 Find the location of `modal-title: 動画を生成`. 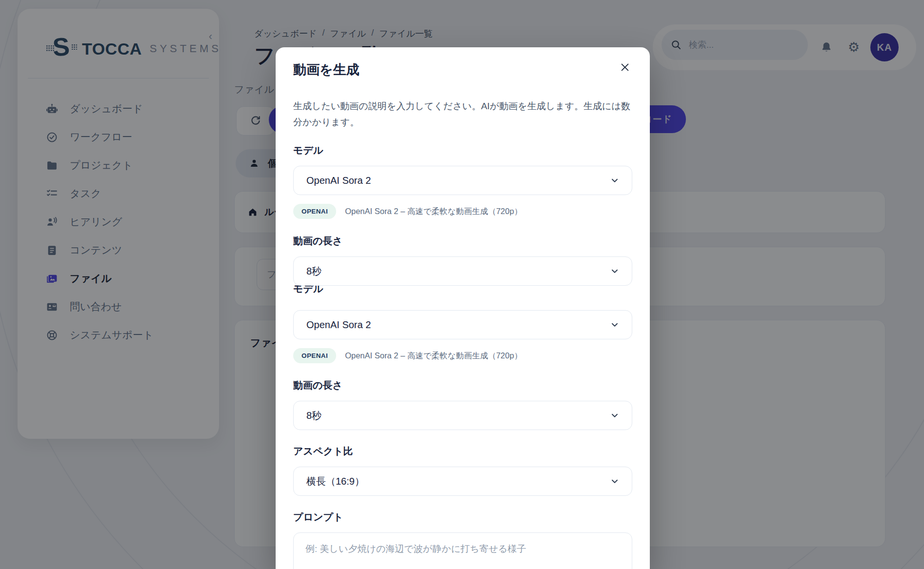

modal-title: 動画を生成 is located at coordinates (326, 70).